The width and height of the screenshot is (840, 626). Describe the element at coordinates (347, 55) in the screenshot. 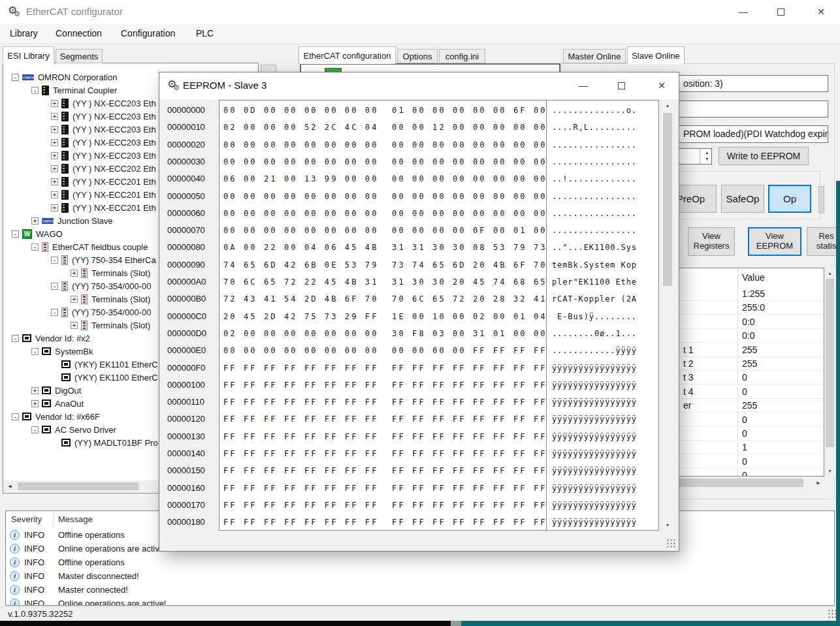

I see `middle-tab-ethercat-configuration: EtherCAT configuration` at that location.